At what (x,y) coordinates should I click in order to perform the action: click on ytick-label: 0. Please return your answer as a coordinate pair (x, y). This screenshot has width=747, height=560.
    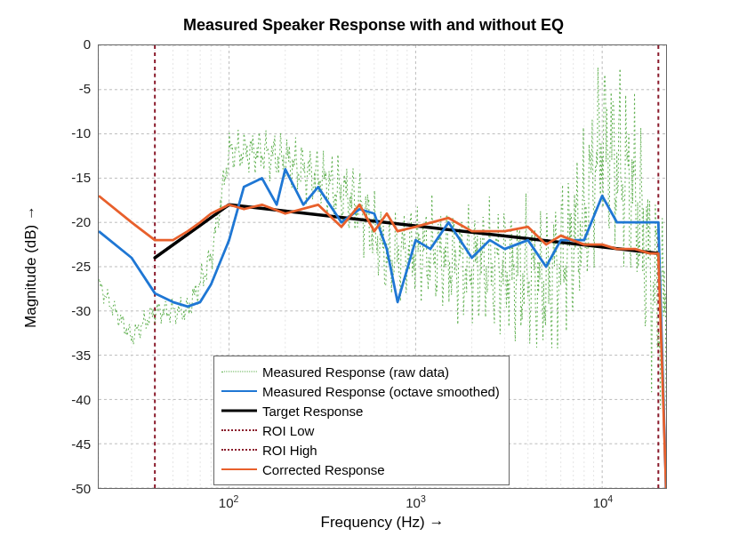
    Looking at the image, I should click on (68, 44).